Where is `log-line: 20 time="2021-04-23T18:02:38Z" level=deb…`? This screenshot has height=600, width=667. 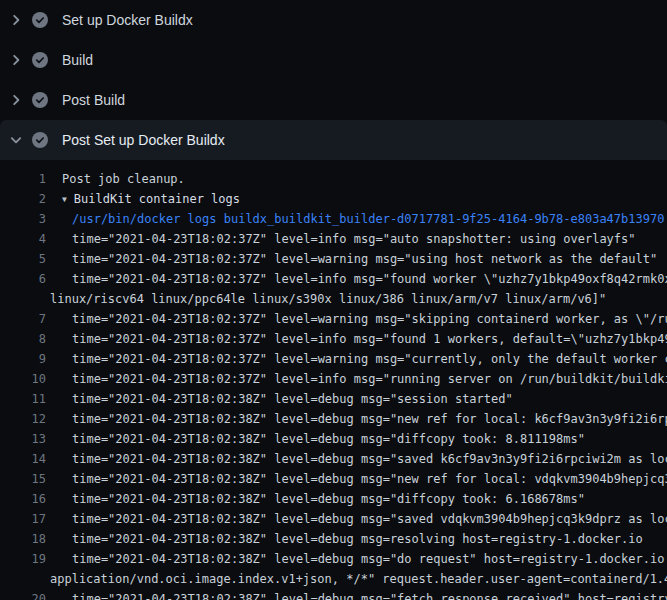
log-line: 20 time="2021-04-23T18:02:38Z" level=deb… is located at coordinates (334, 594).